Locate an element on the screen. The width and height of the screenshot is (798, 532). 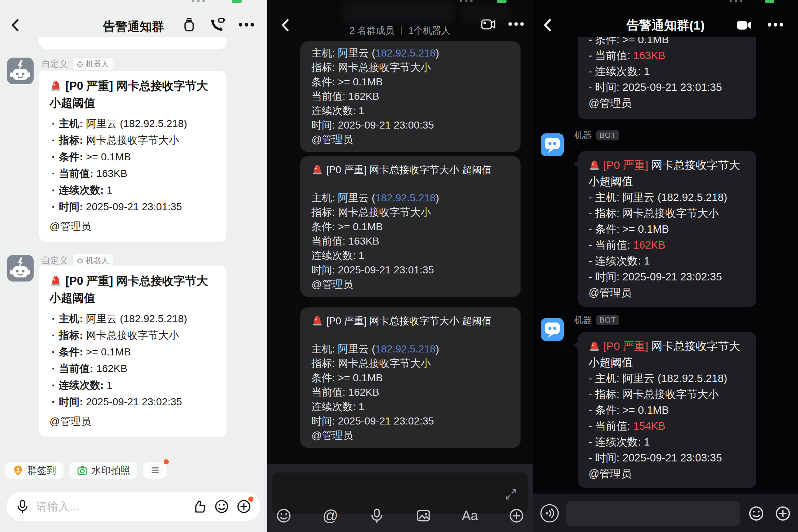
current-value: 163KB is located at coordinates (649, 55).